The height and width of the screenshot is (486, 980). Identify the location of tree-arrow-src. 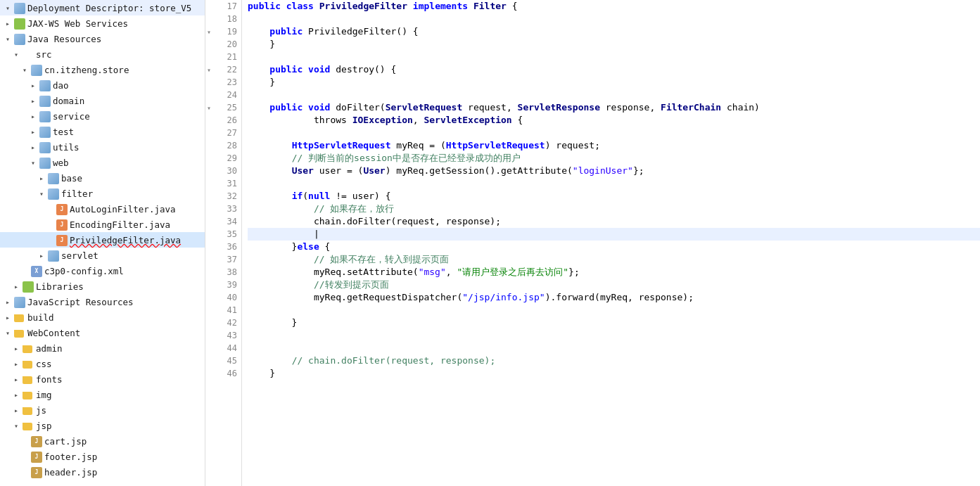
(18, 55).